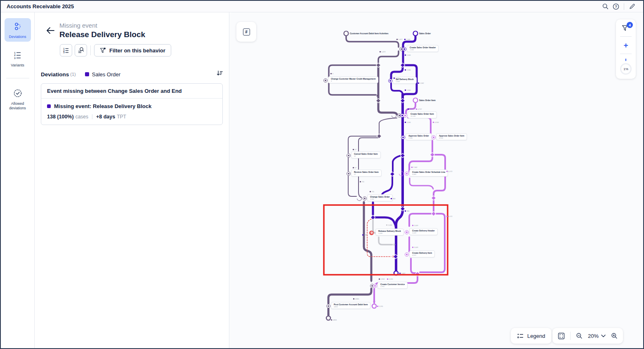  What do you see at coordinates (15, 58) in the screenshot?
I see `svg-text: 3` at bounding box center [15, 58].